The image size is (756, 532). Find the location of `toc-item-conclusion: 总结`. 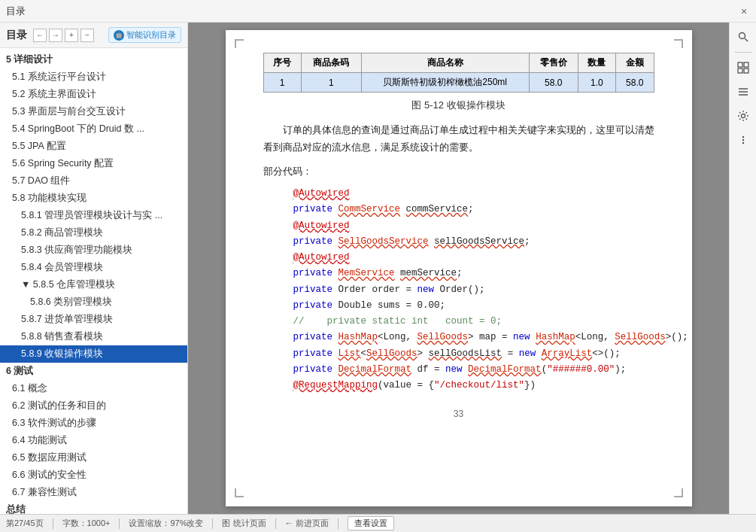

toc-item-conclusion: 总结 is located at coordinates (93, 507).